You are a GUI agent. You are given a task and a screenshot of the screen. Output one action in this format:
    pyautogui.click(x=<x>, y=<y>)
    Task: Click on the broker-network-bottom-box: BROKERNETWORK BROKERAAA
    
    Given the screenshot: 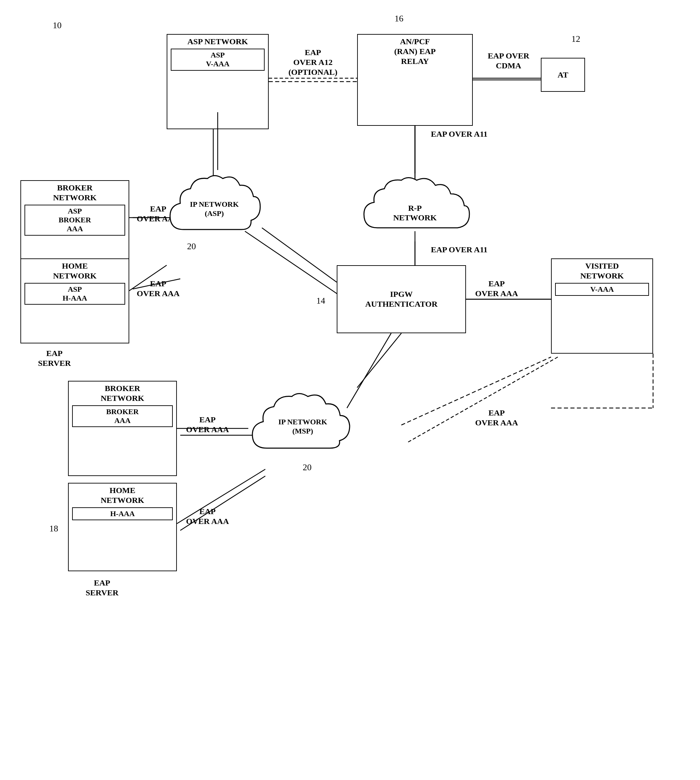 What is the action you would take?
    pyautogui.click(x=122, y=428)
    